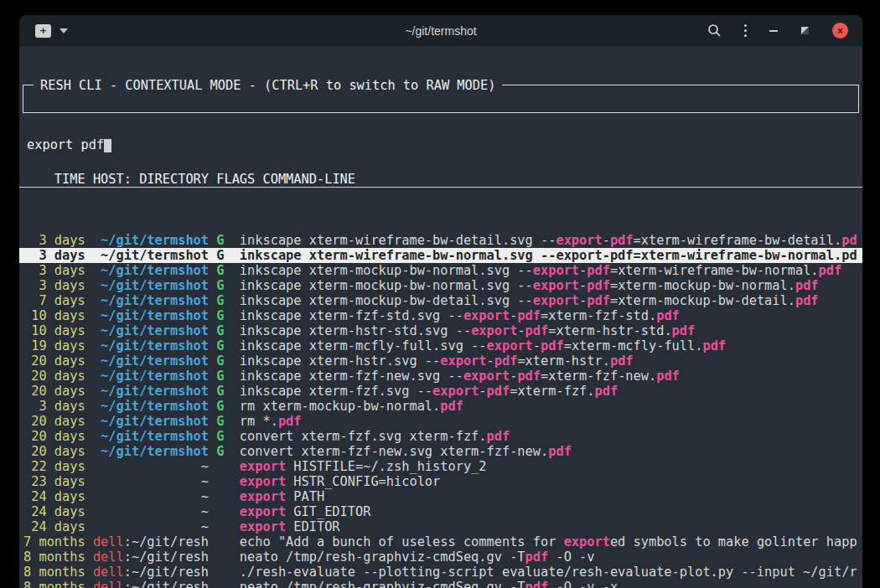 This screenshot has height=588, width=880. Describe the element at coordinates (774, 31) in the screenshot. I see `minimize-button` at that location.